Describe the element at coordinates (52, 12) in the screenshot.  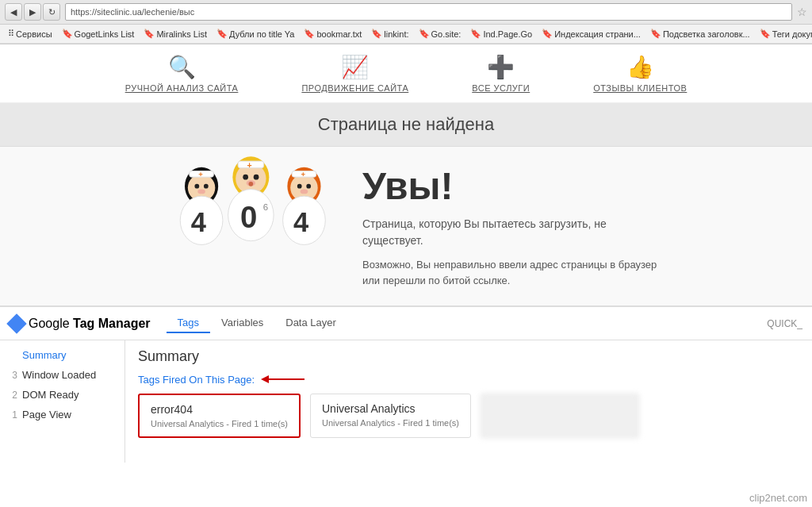
I see `refresh-button: ↻` at that location.